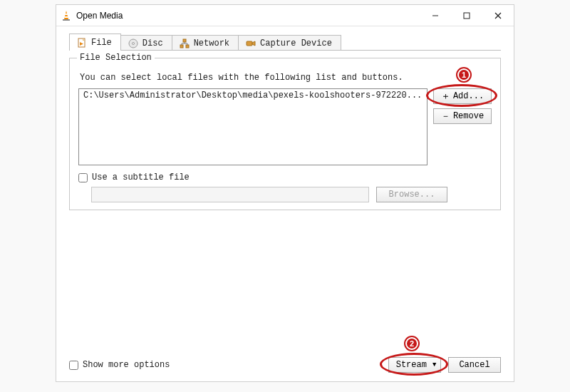 The height and width of the screenshot is (392, 570). Describe the element at coordinates (120, 365) in the screenshot. I see `show-more-row: Show more options` at that location.